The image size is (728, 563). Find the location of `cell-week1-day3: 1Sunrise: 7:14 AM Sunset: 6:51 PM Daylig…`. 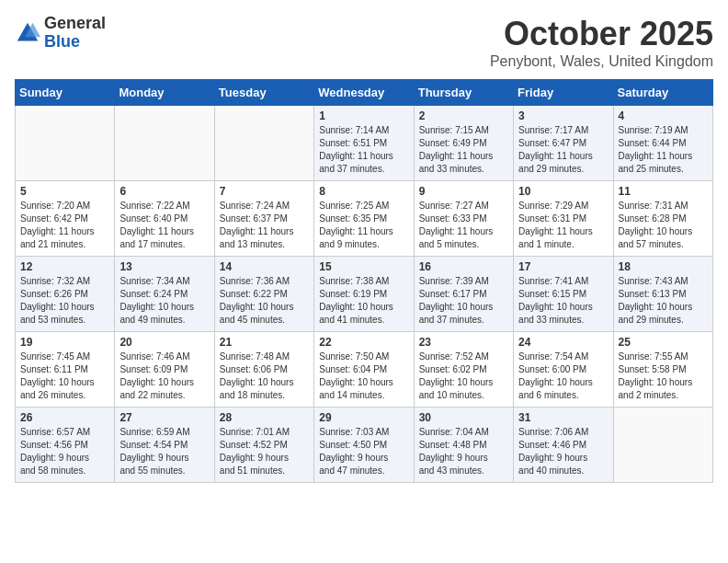

cell-week1-day3: 1Sunrise: 7:14 AM Sunset: 6:51 PM Daylig… is located at coordinates (364, 144).